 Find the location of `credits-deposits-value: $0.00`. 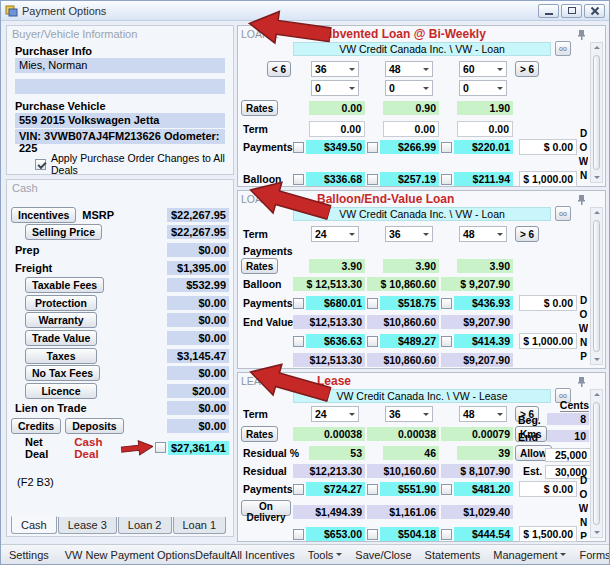

credits-deposits-value: $0.00 is located at coordinates (198, 426).